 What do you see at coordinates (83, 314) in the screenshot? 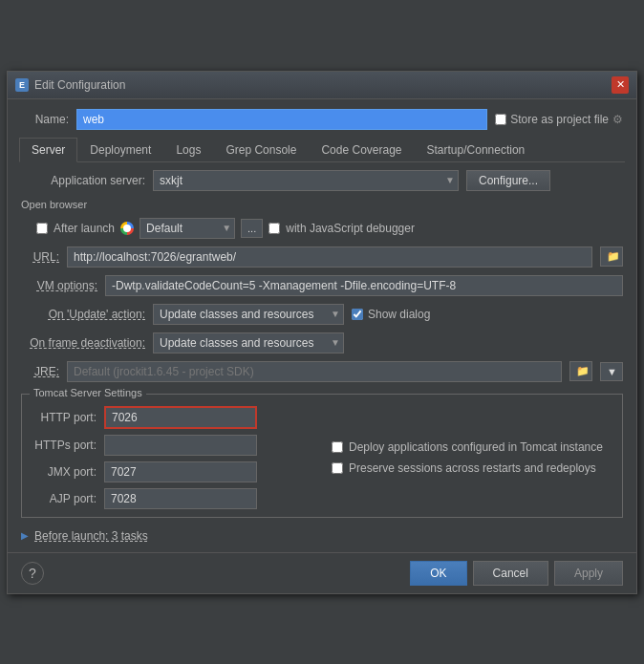
I see `on-update-label: On 'Update' action:` at bounding box center [83, 314].